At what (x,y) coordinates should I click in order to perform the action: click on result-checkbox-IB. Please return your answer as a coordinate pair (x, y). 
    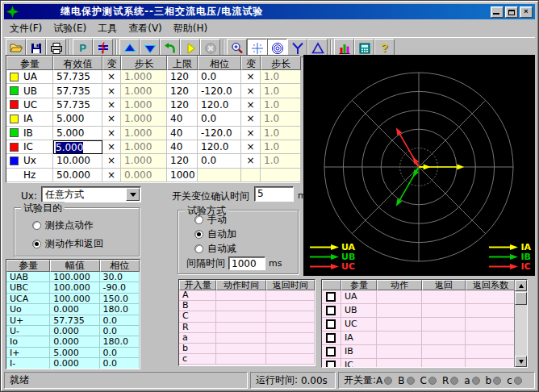
    Looking at the image, I should click on (331, 352).